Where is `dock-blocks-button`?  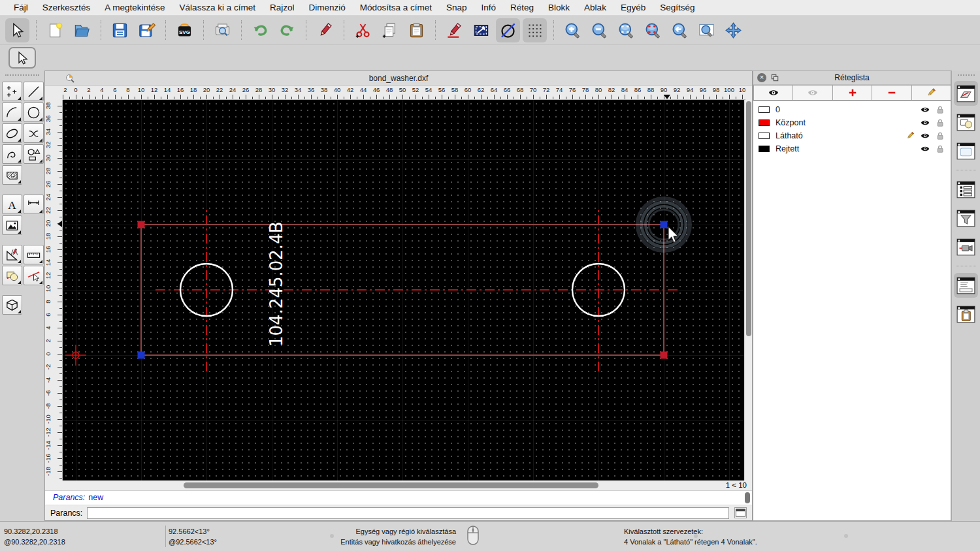 dock-blocks-button is located at coordinates (966, 122).